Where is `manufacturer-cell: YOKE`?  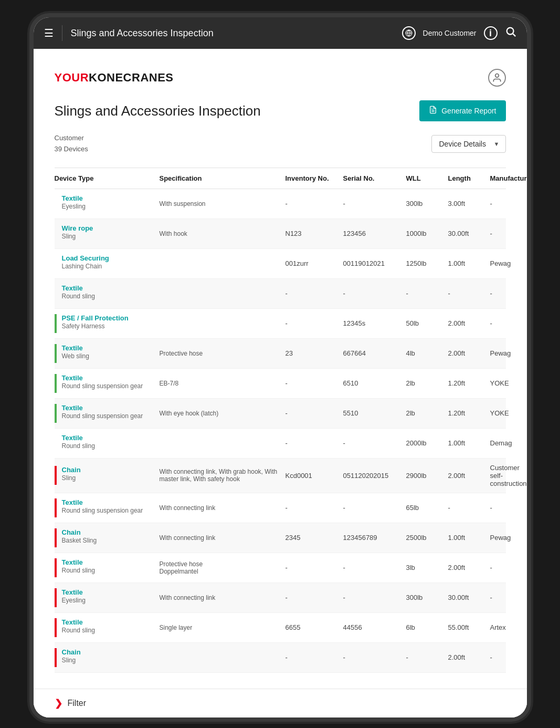 manufacturer-cell: YOKE is located at coordinates (502, 413).